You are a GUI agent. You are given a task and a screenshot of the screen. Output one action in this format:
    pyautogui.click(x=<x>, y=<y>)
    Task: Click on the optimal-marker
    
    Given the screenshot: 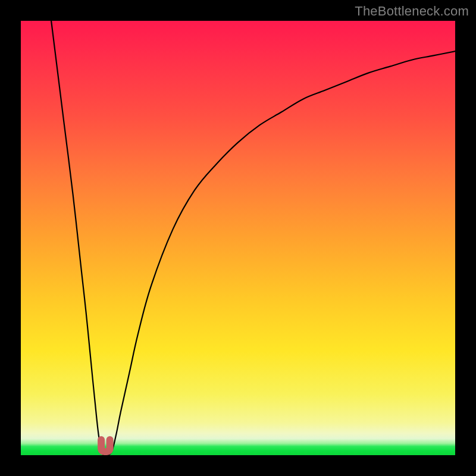 What is the action you would take?
    pyautogui.click(x=106, y=446)
    